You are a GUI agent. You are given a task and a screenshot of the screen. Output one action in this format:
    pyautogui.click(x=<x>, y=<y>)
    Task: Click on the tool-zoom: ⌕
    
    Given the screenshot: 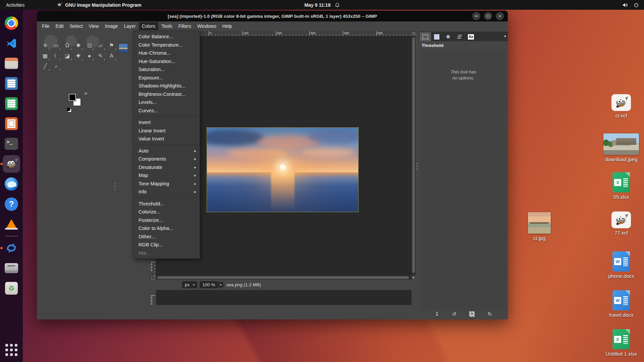 What is the action you would take?
    pyautogui.click(x=56, y=66)
    